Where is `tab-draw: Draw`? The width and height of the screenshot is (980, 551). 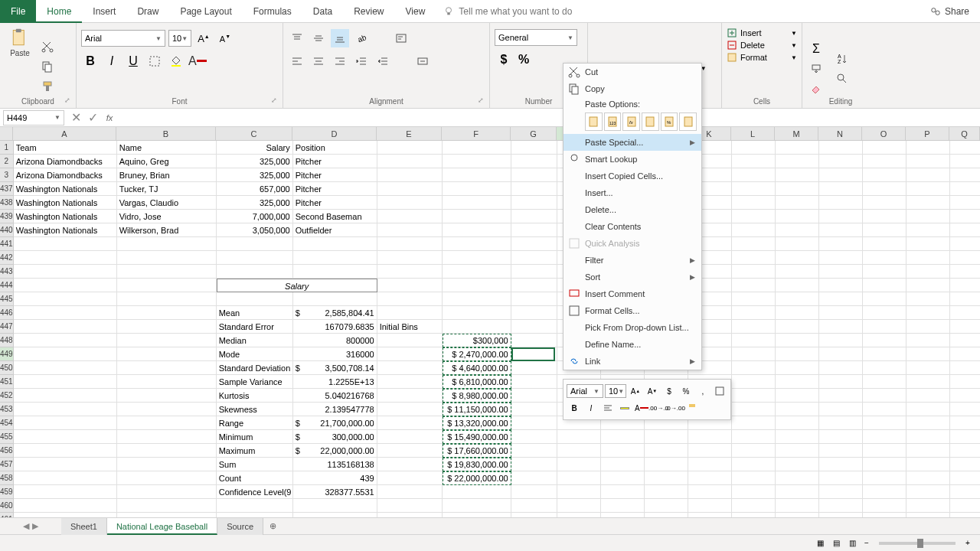
tab-draw: Draw is located at coordinates (148, 11).